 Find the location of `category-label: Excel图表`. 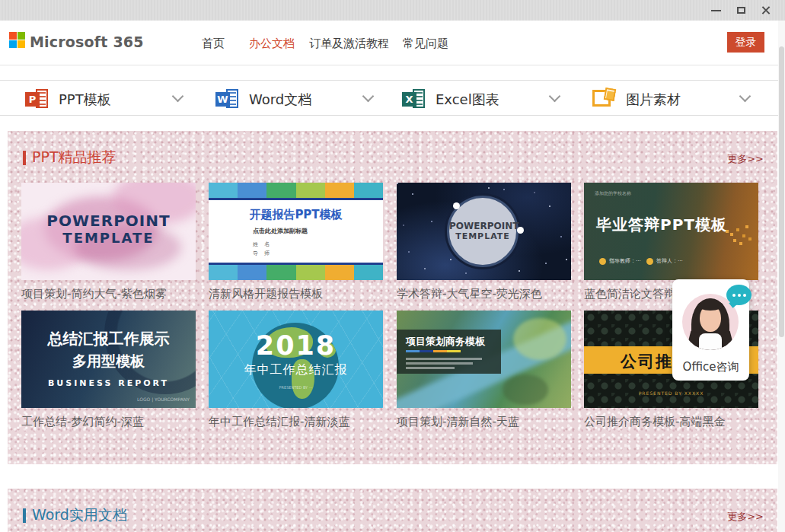

category-label: Excel图表 is located at coordinates (467, 100).